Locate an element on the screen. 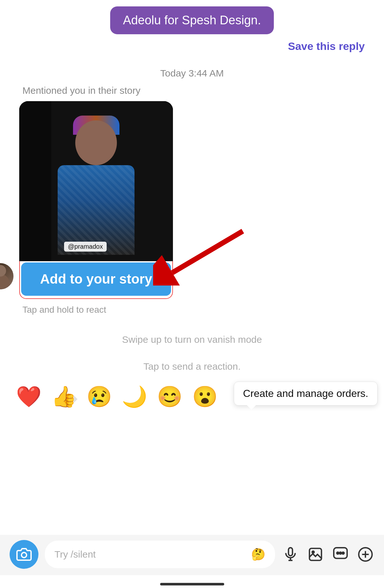 Image resolution: width=384 pixels, height=588 pixels. plus-icon is located at coordinates (365, 554).